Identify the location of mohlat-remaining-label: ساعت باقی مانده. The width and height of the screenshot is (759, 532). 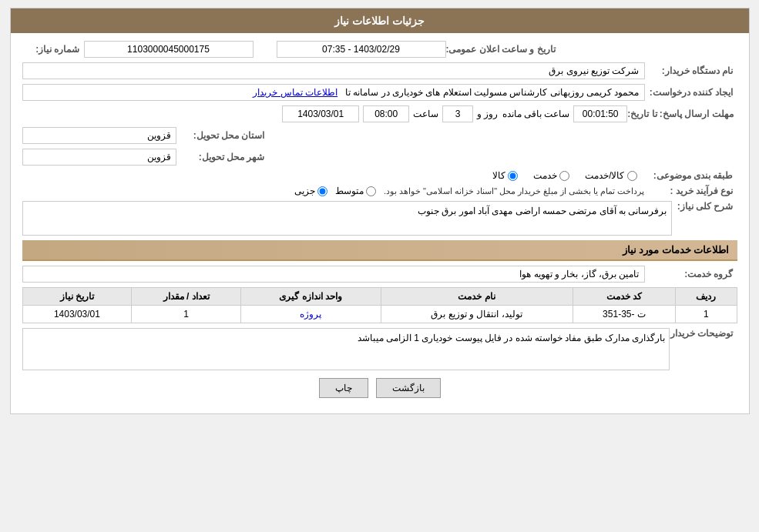
(536, 114).